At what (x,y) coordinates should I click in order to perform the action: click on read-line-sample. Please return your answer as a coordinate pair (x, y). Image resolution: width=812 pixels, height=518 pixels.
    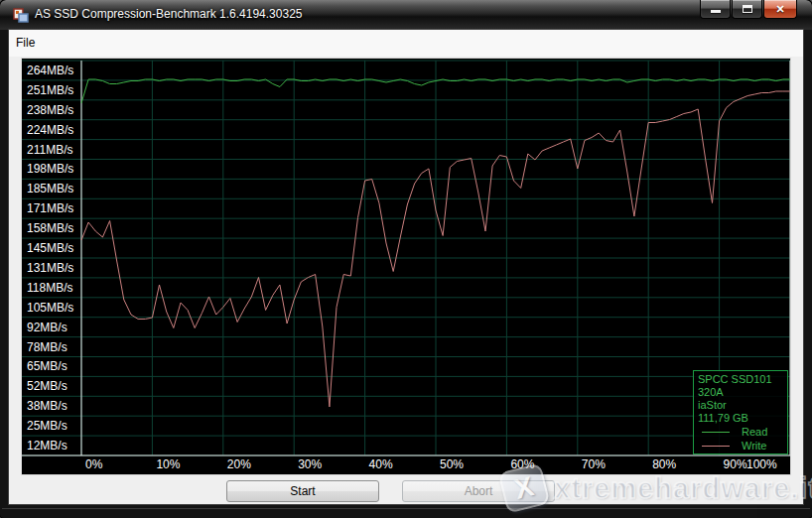
    Looking at the image, I should click on (716, 433).